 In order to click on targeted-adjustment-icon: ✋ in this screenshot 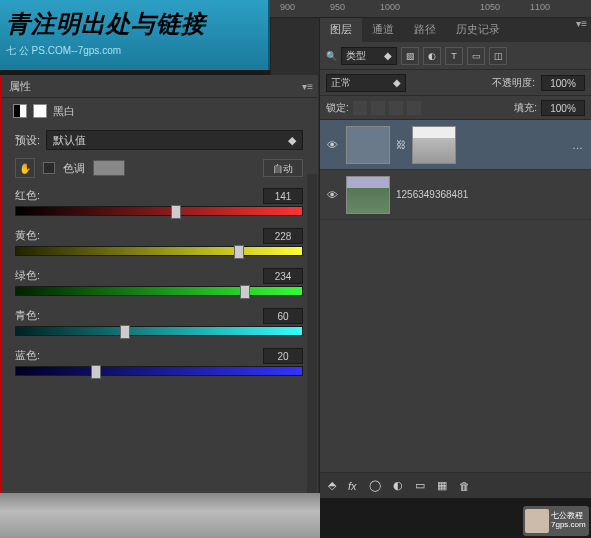, I will do `click(25, 168)`.